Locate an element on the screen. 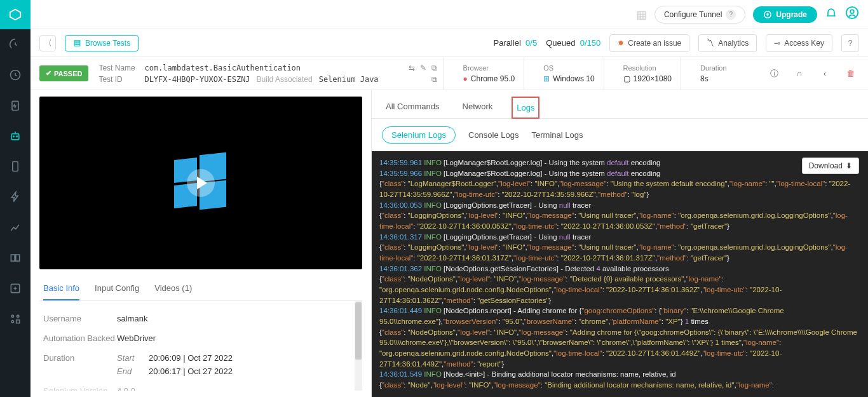 This screenshot has width=868, height=397. tab-input-config: Input Config is located at coordinates (117, 288).